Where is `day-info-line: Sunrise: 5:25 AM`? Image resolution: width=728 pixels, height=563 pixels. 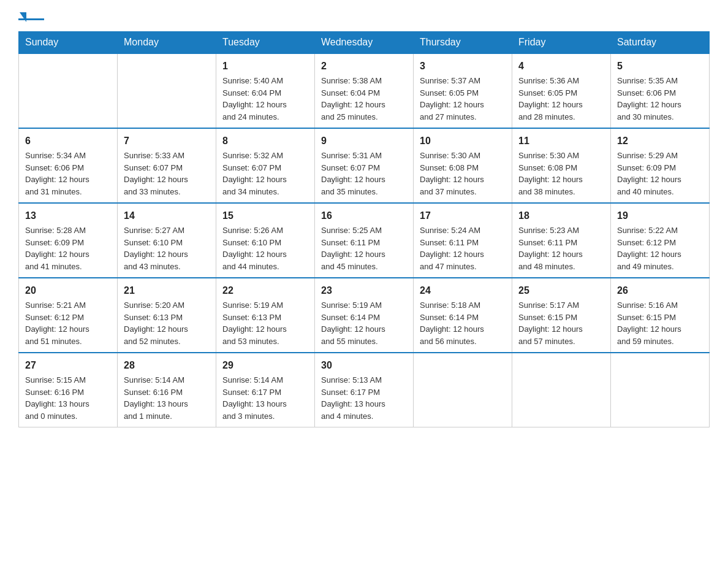
day-info-line: Sunrise: 5:25 AM is located at coordinates (364, 231).